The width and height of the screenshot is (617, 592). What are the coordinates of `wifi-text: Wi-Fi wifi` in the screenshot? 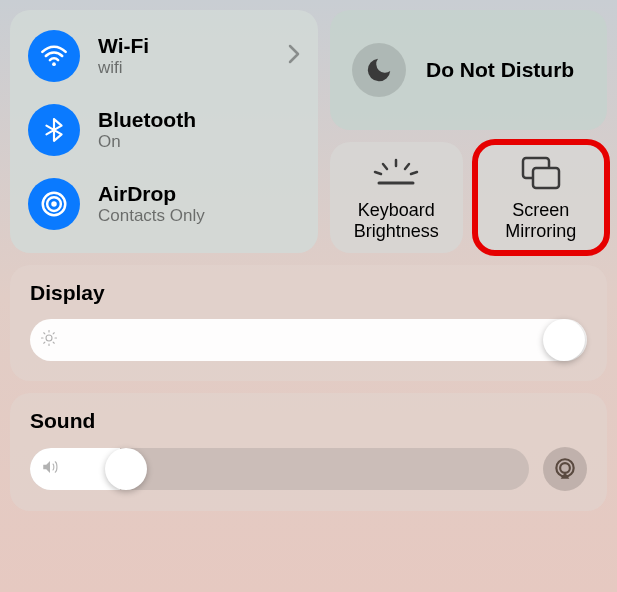 It's located at (184, 56).